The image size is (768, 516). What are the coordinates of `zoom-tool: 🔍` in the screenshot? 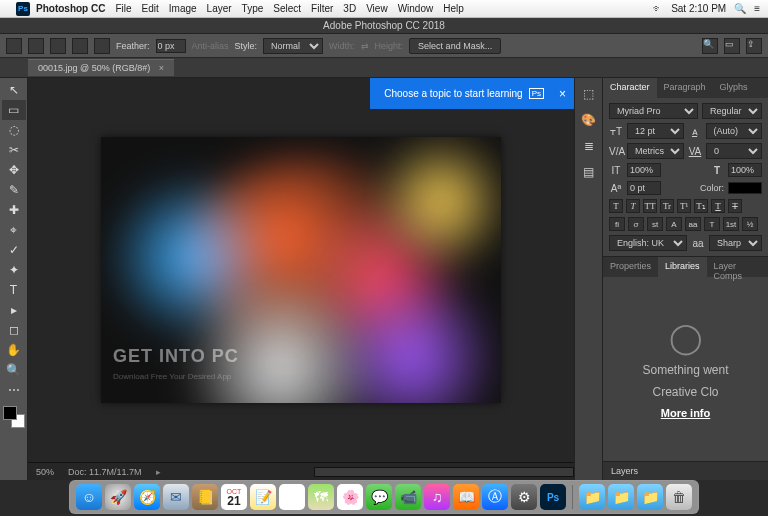 It's located at (14, 370).